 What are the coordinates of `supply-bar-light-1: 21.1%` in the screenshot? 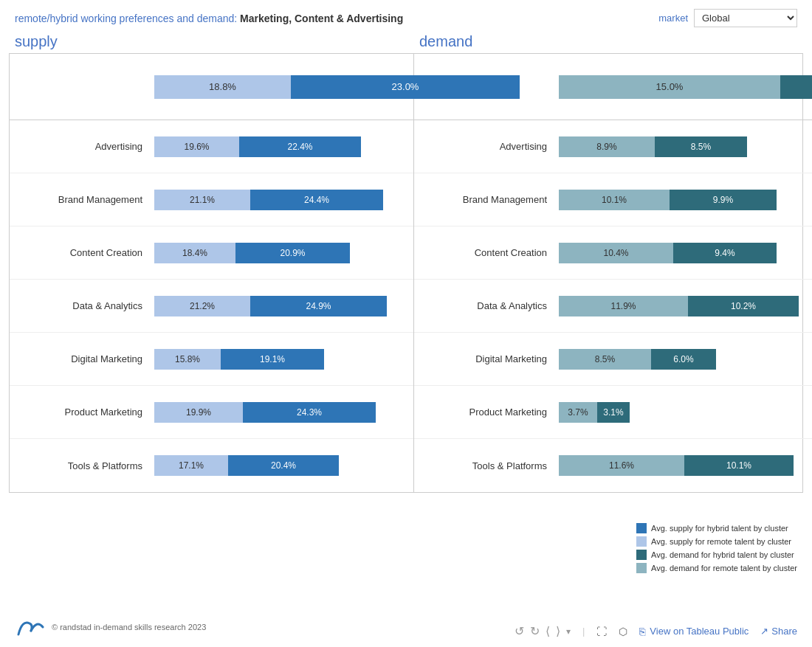 It's located at (202, 200).